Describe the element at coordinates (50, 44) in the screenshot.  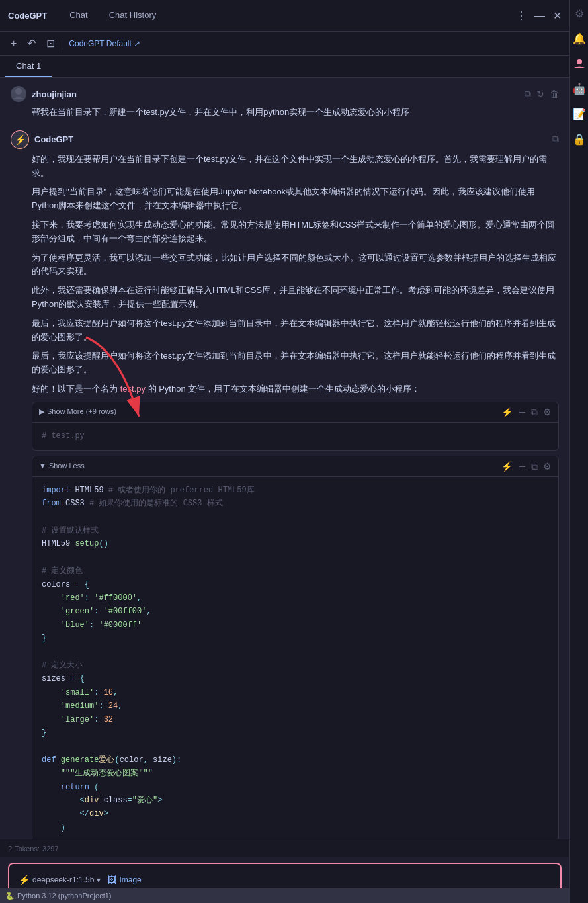
I see `split-button: ⊡` at that location.